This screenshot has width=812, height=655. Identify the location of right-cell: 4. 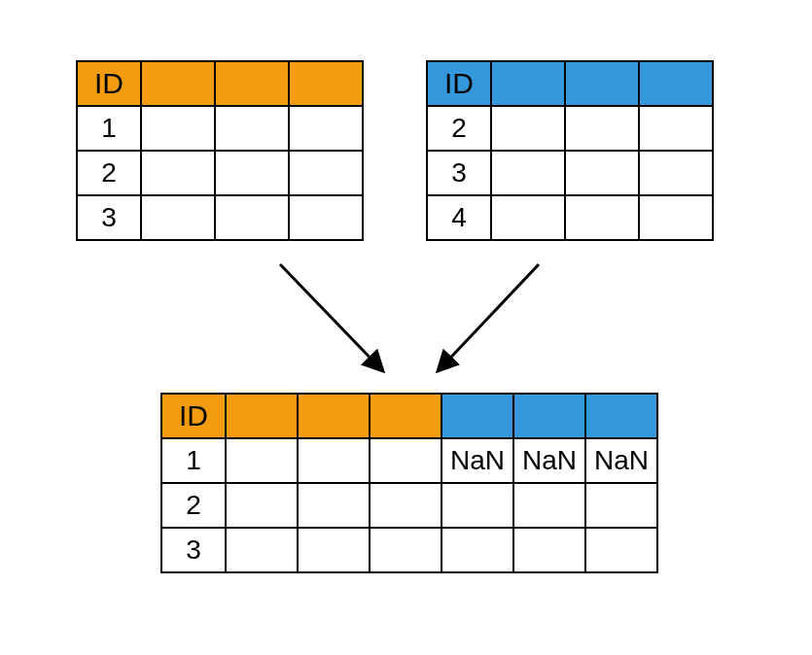
(459, 218).